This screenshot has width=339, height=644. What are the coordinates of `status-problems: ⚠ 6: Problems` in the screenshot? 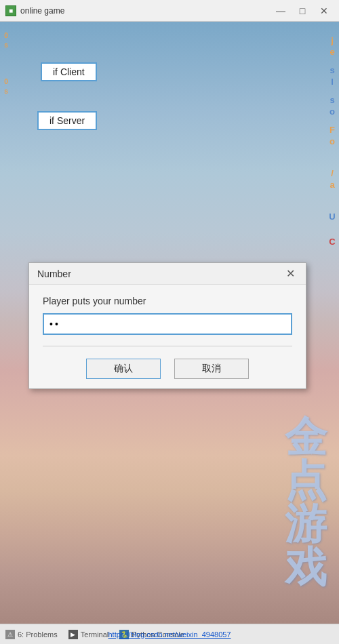 It's located at (31, 635).